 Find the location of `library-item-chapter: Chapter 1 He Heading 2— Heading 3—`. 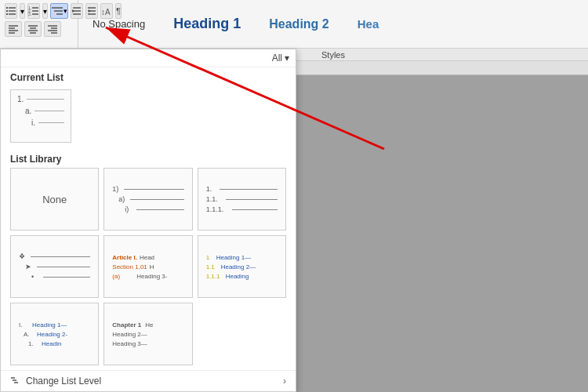

library-item-chapter: Chapter 1 He Heading 2— Heading 3— is located at coordinates (147, 334).